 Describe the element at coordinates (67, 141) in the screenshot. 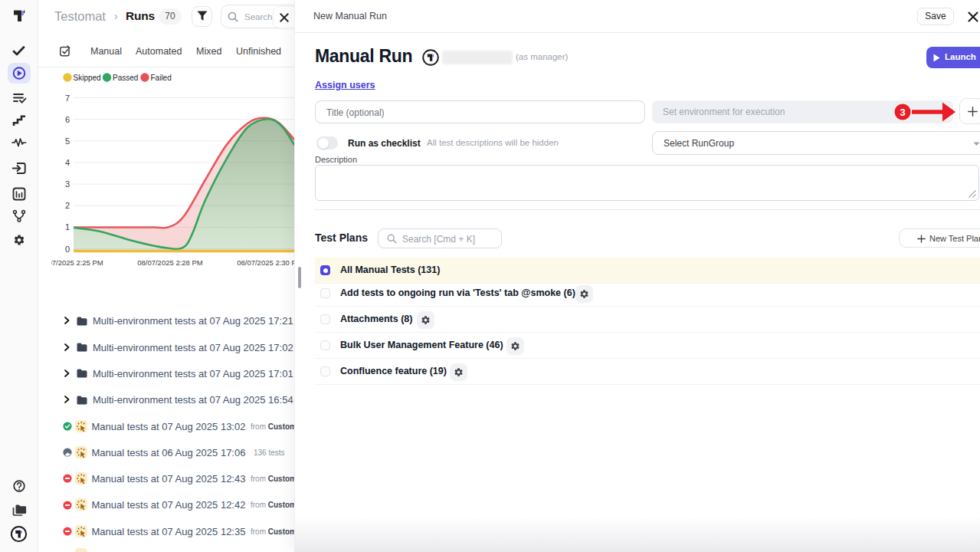

I see `svg-text: 5` at that location.